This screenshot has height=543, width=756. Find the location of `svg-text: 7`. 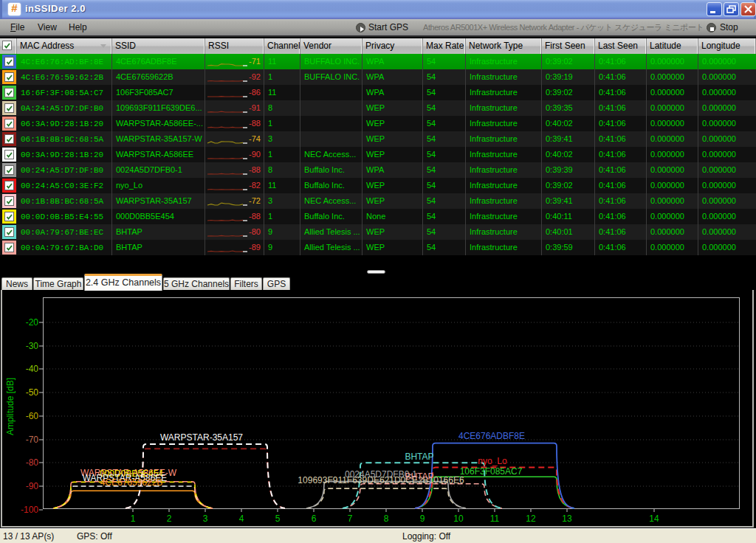

svg-text: 7 is located at coordinates (350, 519).